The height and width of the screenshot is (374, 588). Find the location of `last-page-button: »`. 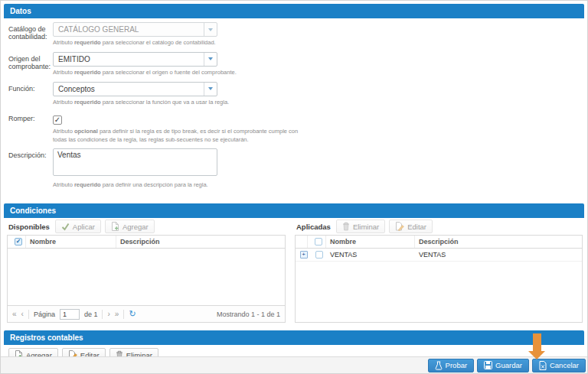

last-page-button: » is located at coordinates (117, 314).